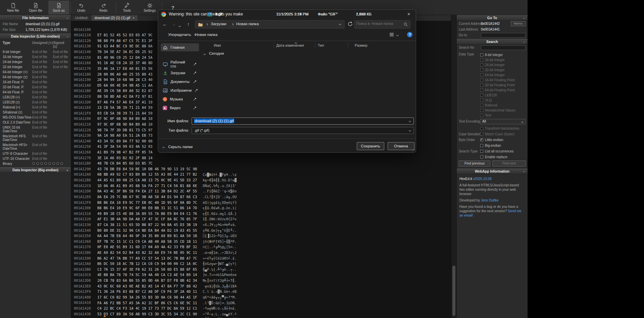  I want to click on column-header-date: Дата изменения, so click(290, 45).